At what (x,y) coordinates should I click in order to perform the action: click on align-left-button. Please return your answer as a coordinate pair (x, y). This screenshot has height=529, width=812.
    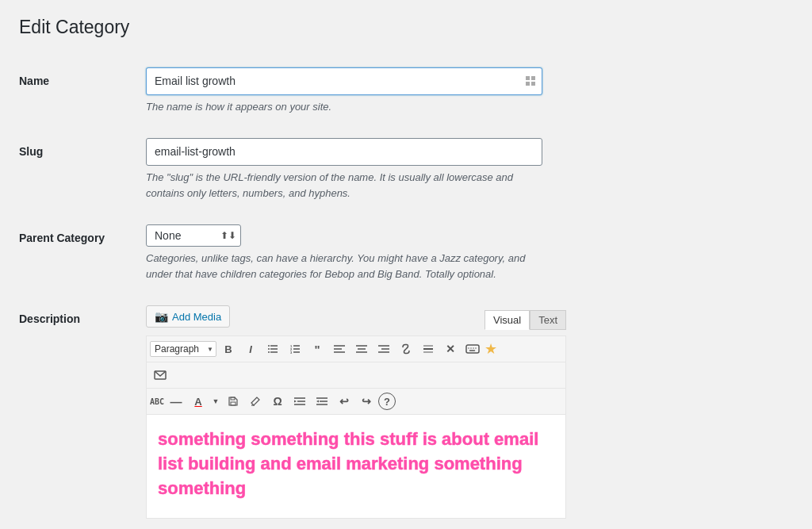
    Looking at the image, I should click on (339, 349).